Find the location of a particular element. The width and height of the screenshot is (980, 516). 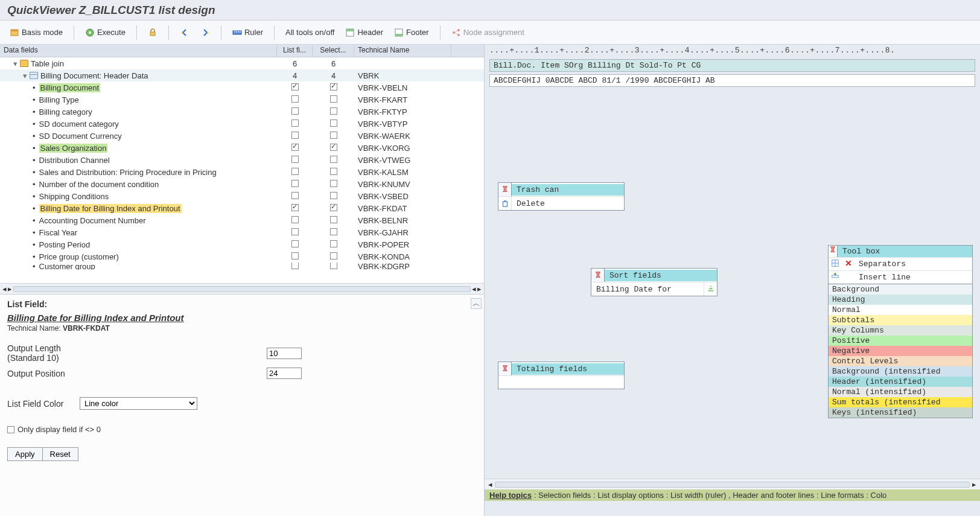

insert-line-row: Insert line is located at coordinates (900, 277).